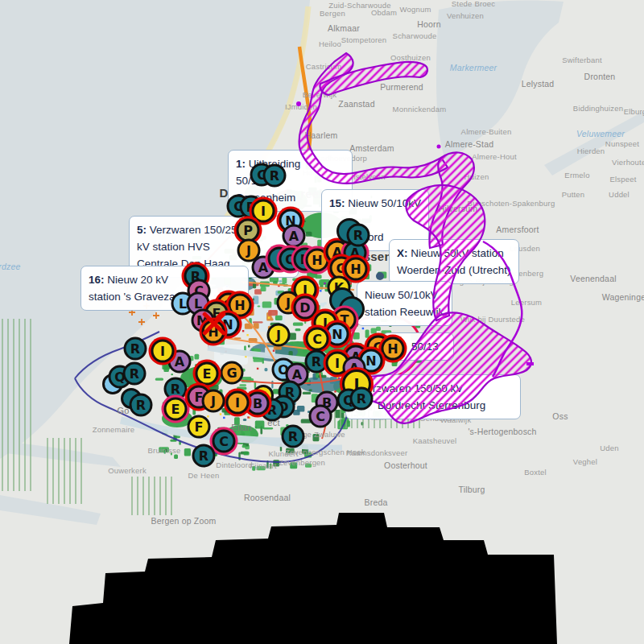 The height and width of the screenshot is (644, 644). Describe the element at coordinates (295, 237) in the screenshot. I see `map-marker-a: A` at that location.